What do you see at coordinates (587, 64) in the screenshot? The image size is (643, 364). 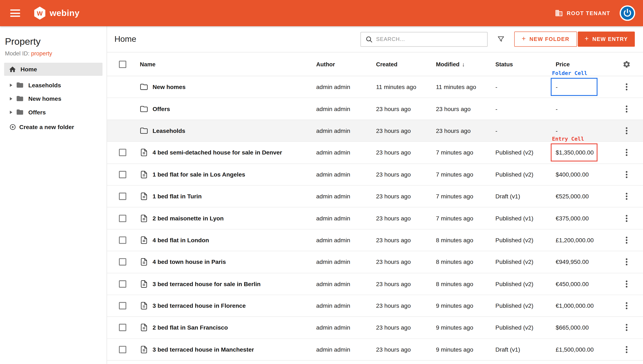 I see `column-header-price: Price` at bounding box center [587, 64].